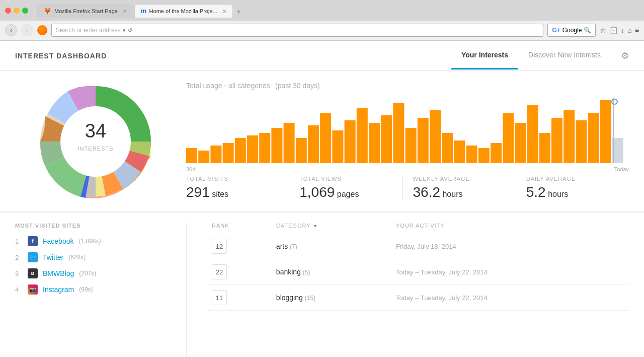  I want to click on tab-mozilla-home: m Home of the Mozilla Proje... ✕, so click(184, 11).